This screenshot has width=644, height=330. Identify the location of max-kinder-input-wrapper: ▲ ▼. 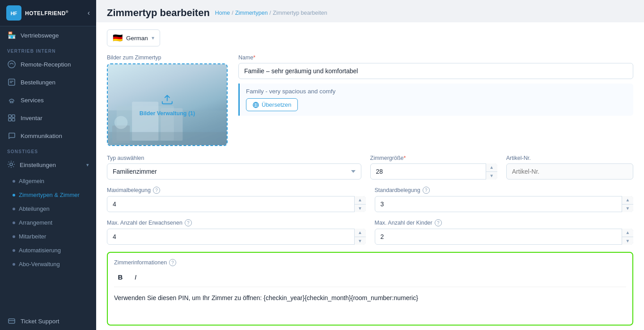
(504, 237).